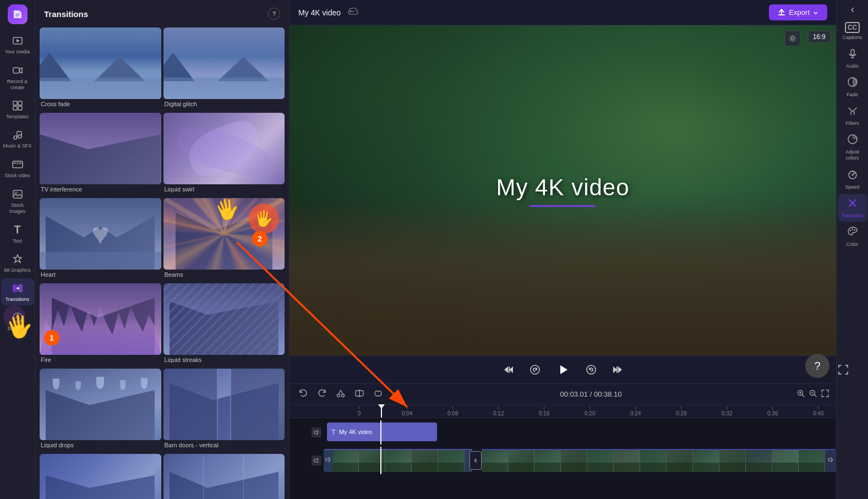 The height and width of the screenshot is (499, 868). I want to click on transition-item-liquid-streaks: Liquid streaks, so click(225, 325).